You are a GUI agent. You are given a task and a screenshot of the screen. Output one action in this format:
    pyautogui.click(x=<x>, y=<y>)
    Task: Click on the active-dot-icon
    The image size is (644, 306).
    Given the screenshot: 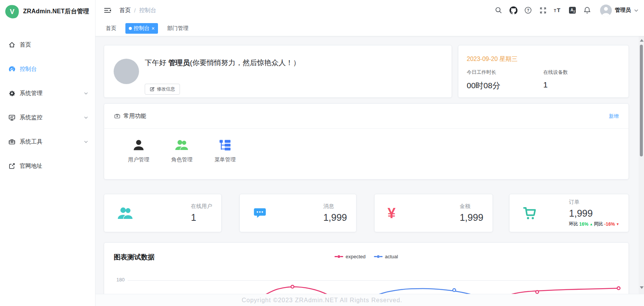 What is the action you would take?
    pyautogui.click(x=130, y=28)
    